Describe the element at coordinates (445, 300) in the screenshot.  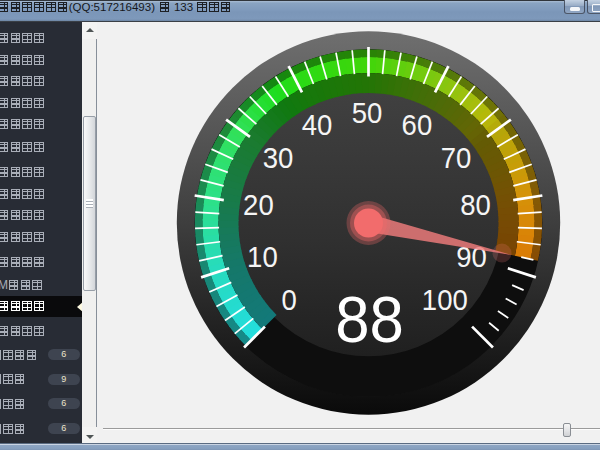
I see `svg-text: 100` at that location.